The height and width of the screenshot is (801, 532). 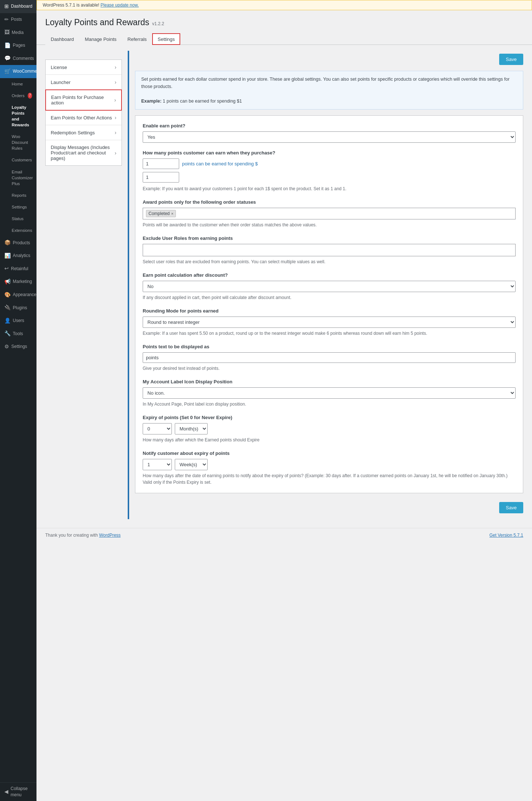 What do you see at coordinates (84, 118) in the screenshot?
I see `menu-item-earn-other: Earn Points for Other Actions ›` at bounding box center [84, 118].